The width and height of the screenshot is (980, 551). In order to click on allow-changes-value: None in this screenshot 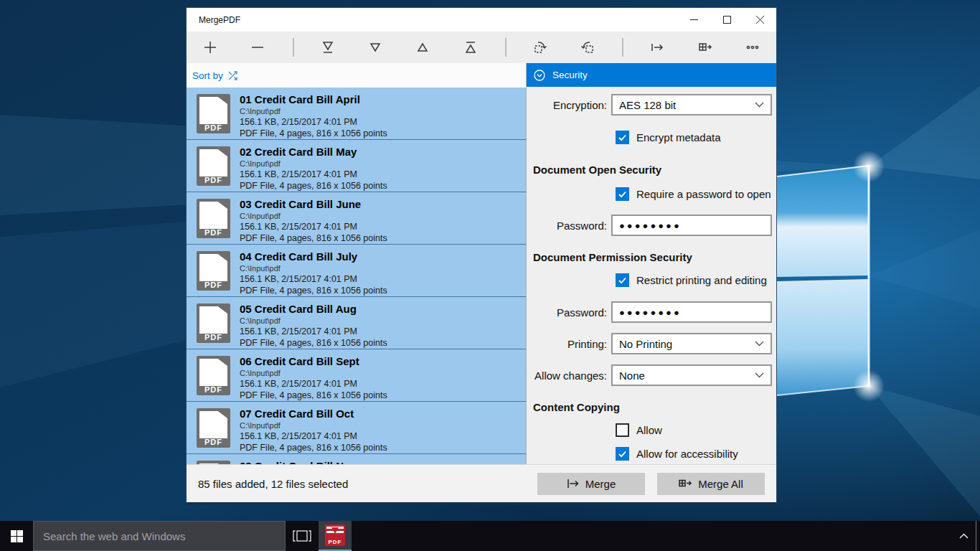, I will do `click(632, 376)`.